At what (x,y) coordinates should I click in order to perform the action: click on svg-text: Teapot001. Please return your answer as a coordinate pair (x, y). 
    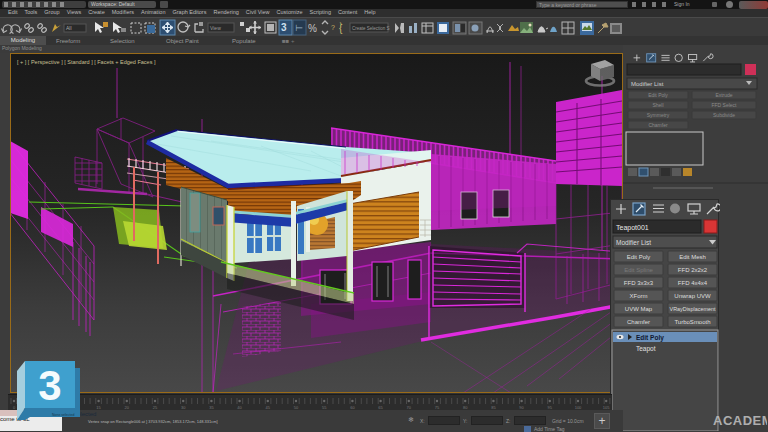
    Looking at the image, I should click on (632, 228).